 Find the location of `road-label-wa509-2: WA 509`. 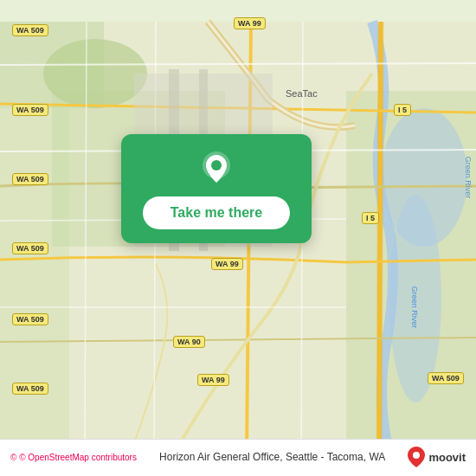

road-label-wa509-2: WA 509 is located at coordinates (30, 110).